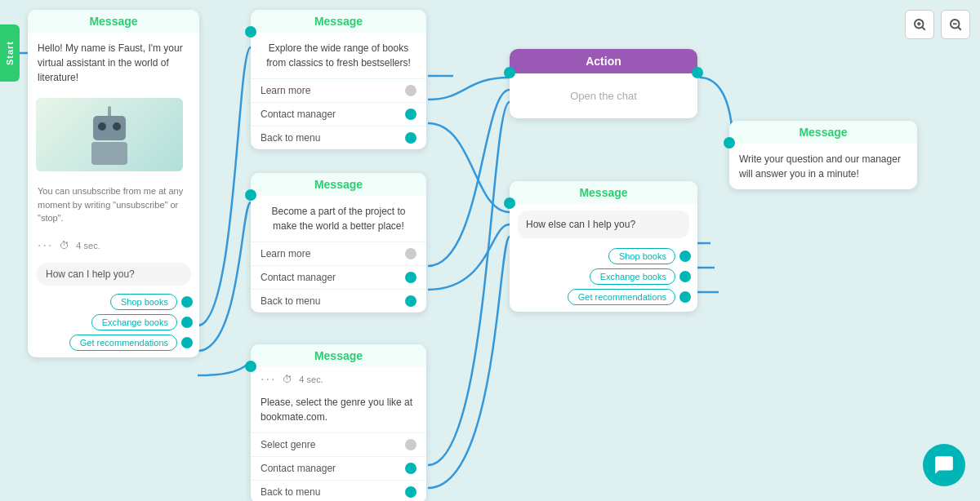  What do you see at coordinates (823, 166) in the screenshot?
I see `card6-text: Write your question and our manager will…` at bounding box center [823, 166].